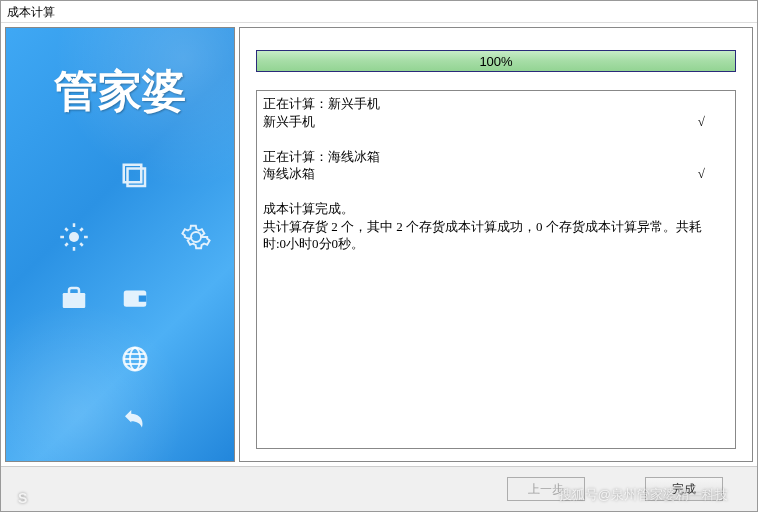 Image resolution: width=758 pixels, height=512 pixels. I want to click on log-line: 成本计算完成。, so click(496, 209).